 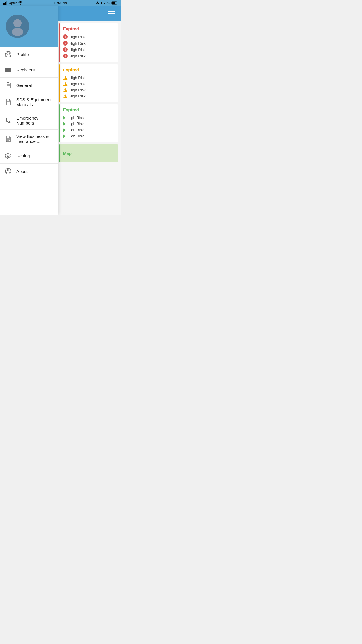 I want to click on clipboard-icon, so click(x=8, y=85).